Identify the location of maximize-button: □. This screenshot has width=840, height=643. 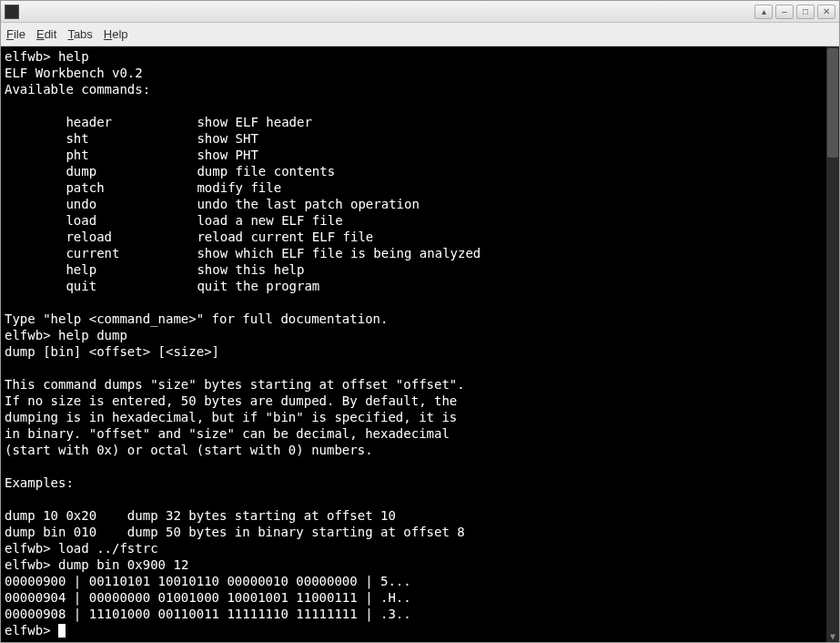
(805, 12).